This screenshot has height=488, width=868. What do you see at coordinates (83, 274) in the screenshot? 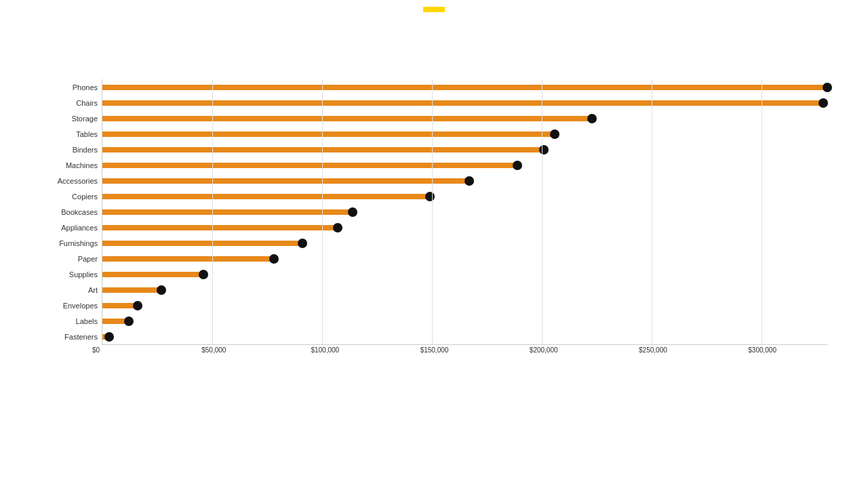
I see `y-label: Supplies` at bounding box center [83, 274].